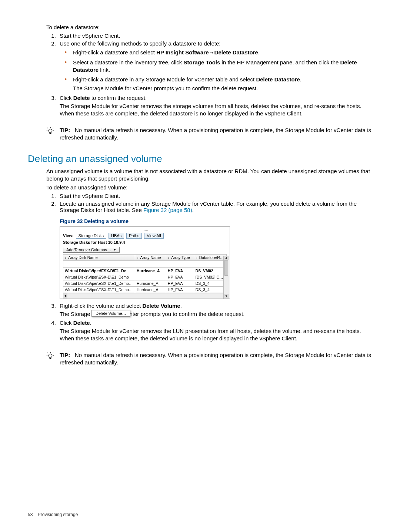 The height and width of the screenshot is (532, 400). I want to click on bullet-3-text-a: Right-click a datastore in any Storage M…, so click(164, 79).